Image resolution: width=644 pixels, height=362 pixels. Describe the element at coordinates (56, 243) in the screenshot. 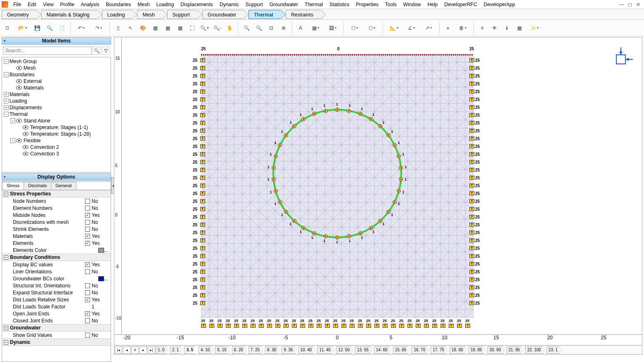

I see `prop-row: Elements✓Yes` at that location.